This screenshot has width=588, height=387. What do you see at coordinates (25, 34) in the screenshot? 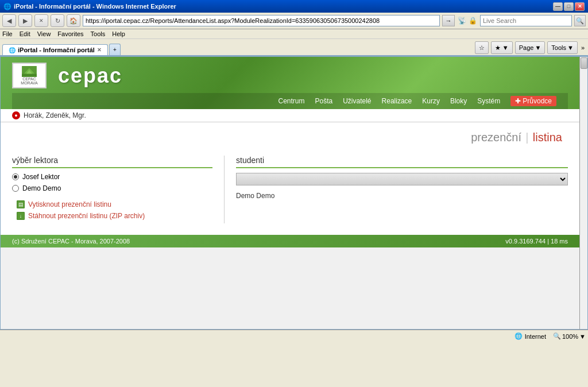
I see `menu-edit: Edit` at bounding box center [25, 34].